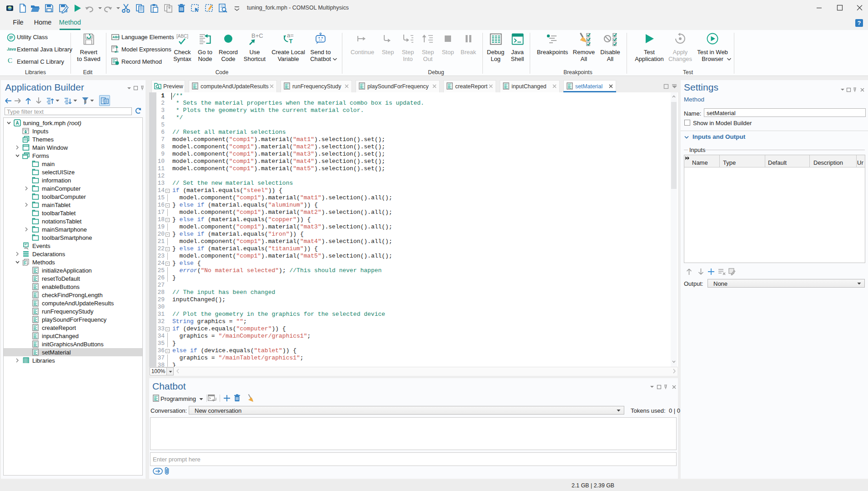 The width and height of the screenshot is (868, 491). I want to click on svg-text: A, so click(17, 123).